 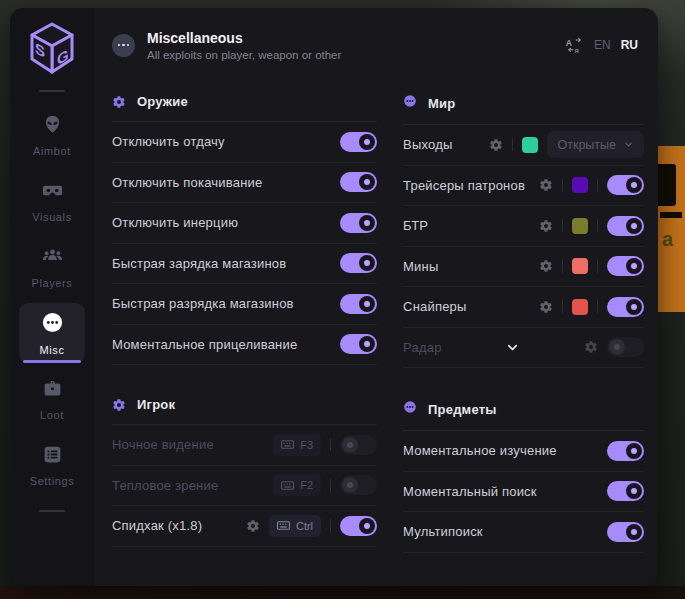 What do you see at coordinates (422, 348) in the screenshot?
I see `setting-label: Радар` at bounding box center [422, 348].